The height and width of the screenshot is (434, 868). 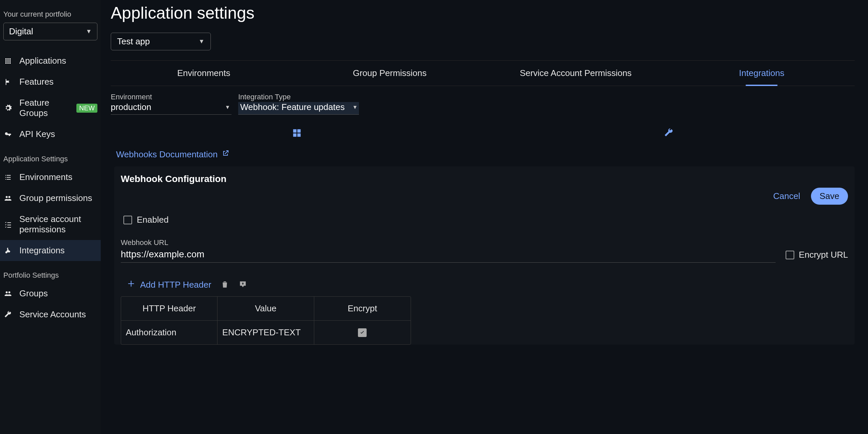 I want to click on delete-icon, so click(x=225, y=285).